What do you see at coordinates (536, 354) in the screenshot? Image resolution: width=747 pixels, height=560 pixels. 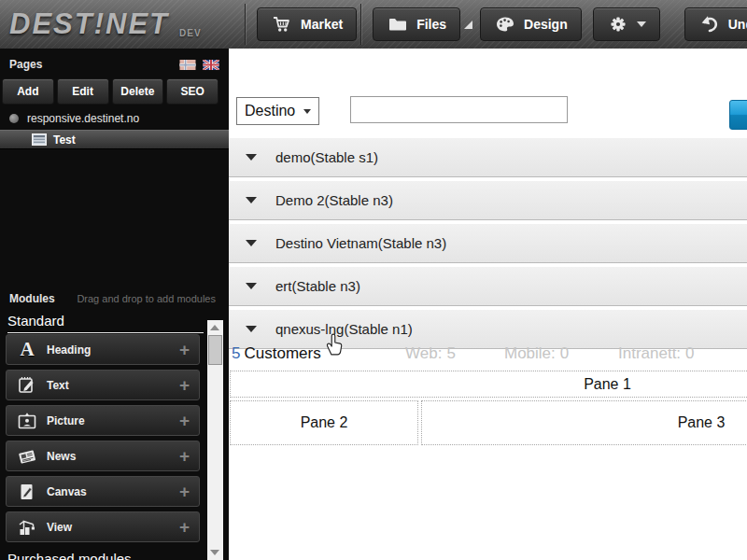 I see `stat-mobile: Mobile:0` at bounding box center [536, 354].